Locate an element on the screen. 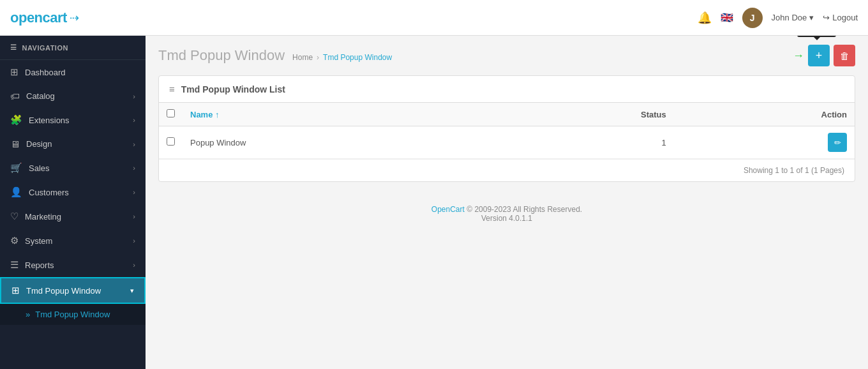 The image size is (868, 369). arrow-indicator: → is located at coordinates (798, 56).